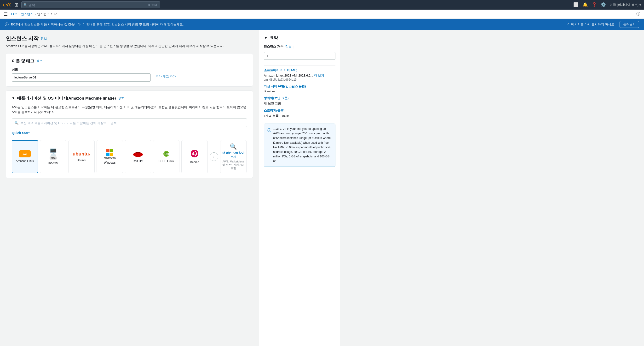 This screenshot has height=346, width=644. What do you see at coordinates (130, 98) in the screenshot?
I see `ami-section-header: ▼ 애플리케이션 및 OS 이미지(Amazon Machine Image) …` at bounding box center [130, 98].